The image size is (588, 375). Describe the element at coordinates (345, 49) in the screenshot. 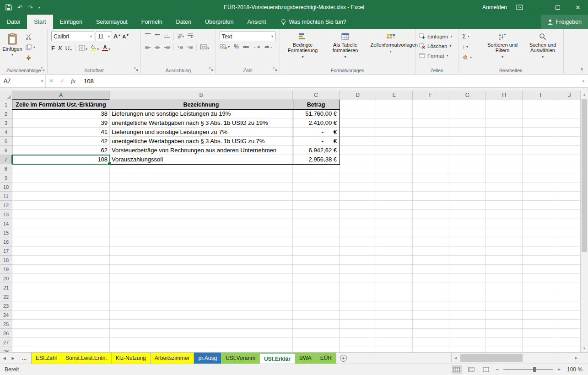

I see `format-as-table-button: Als Tabelle formatieren ▾` at that location.